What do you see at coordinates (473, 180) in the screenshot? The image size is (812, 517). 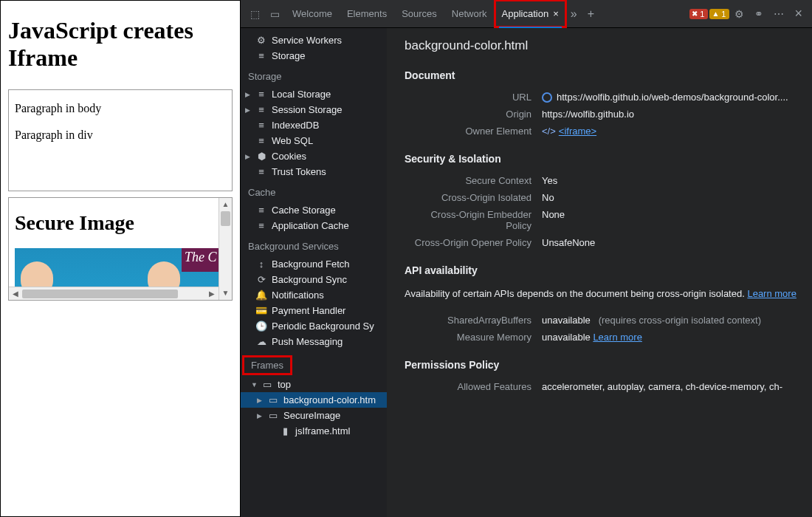 I see `secure-context-label: Secure Context` at bounding box center [473, 180].